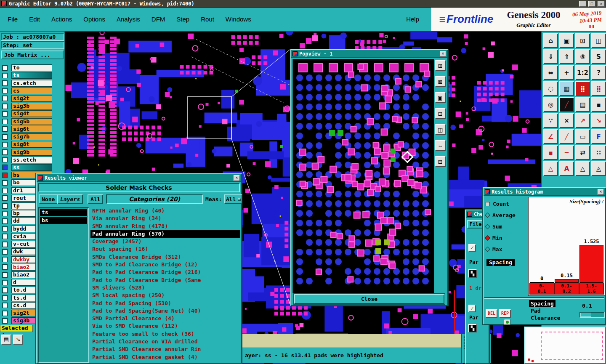 The width and height of the screenshot is (606, 364). Describe the element at coordinates (32, 106) in the screenshot. I see `layer-name: sig3b` at that location.